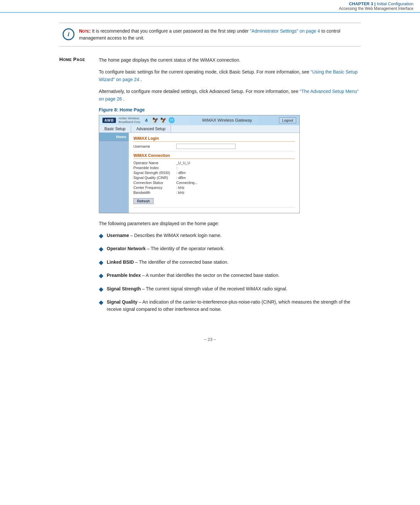 Image resolution: width=420 pixels, height=505 pixels. What do you see at coordinates (395, 4) in the screenshot?
I see `chapter-link: Initial Configuration` at bounding box center [395, 4].